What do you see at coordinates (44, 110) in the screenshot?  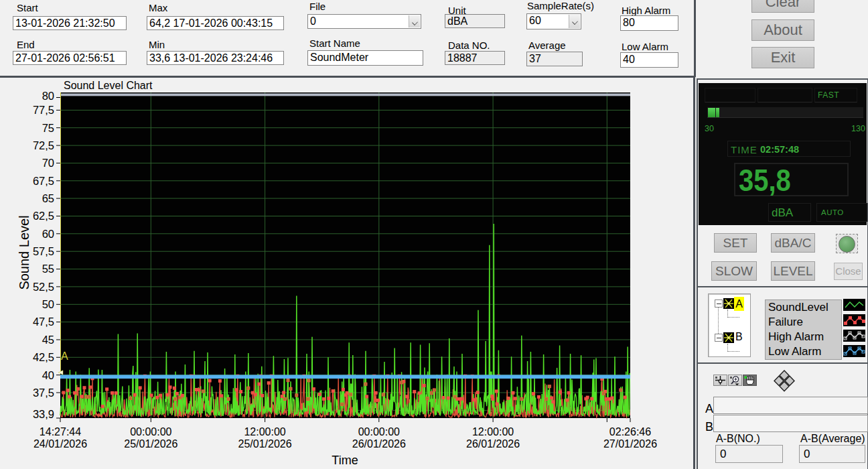 I see `svg-text: 77,5` at bounding box center [44, 110].